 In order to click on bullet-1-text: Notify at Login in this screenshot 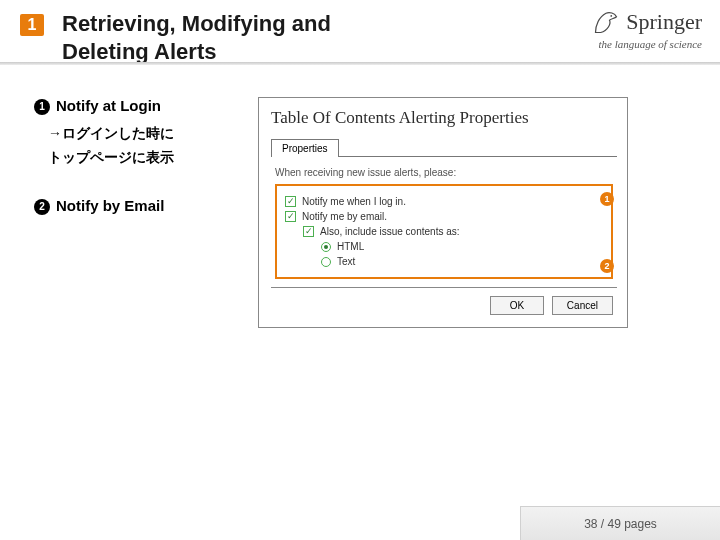, I will do `click(108, 106)`.